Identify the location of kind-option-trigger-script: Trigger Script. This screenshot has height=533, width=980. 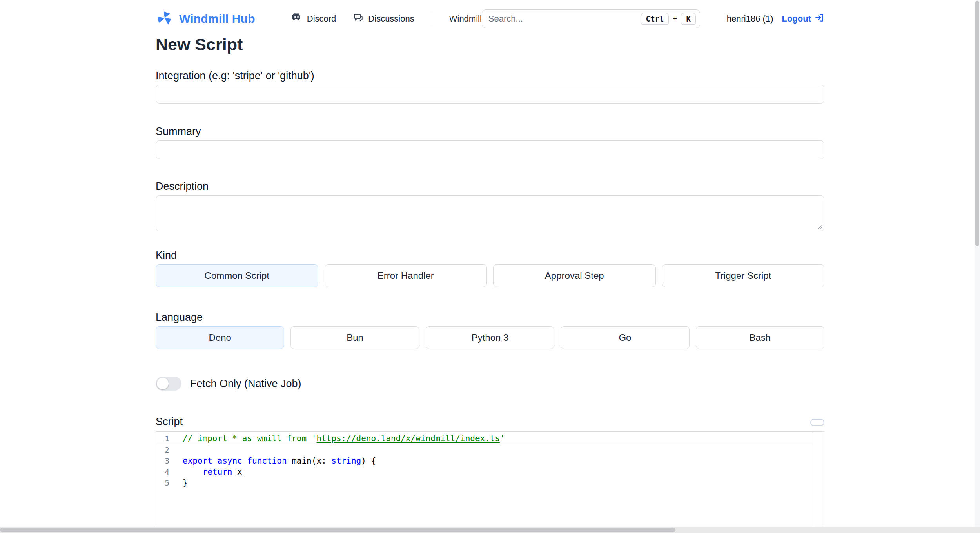
(743, 276).